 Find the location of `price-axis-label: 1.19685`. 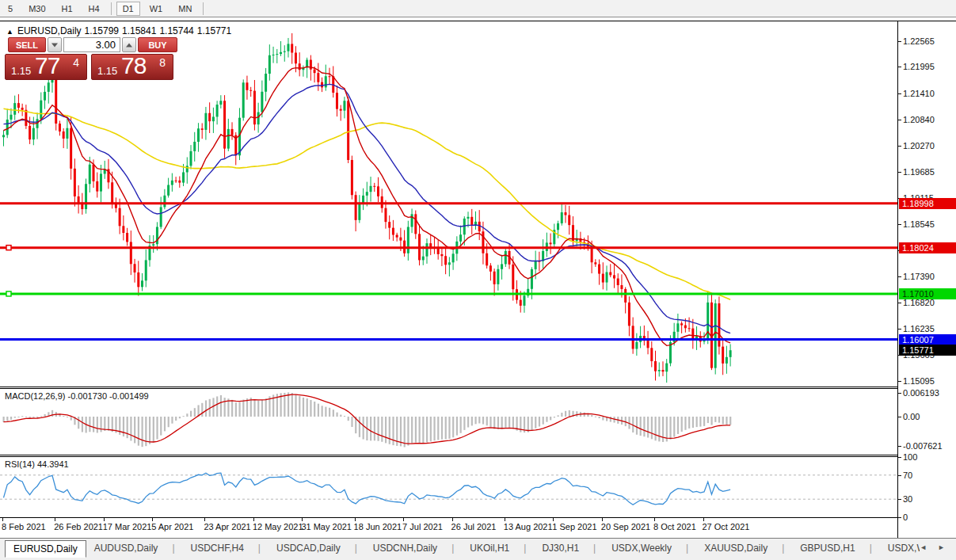

price-axis-label: 1.19685 is located at coordinates (919, 172).